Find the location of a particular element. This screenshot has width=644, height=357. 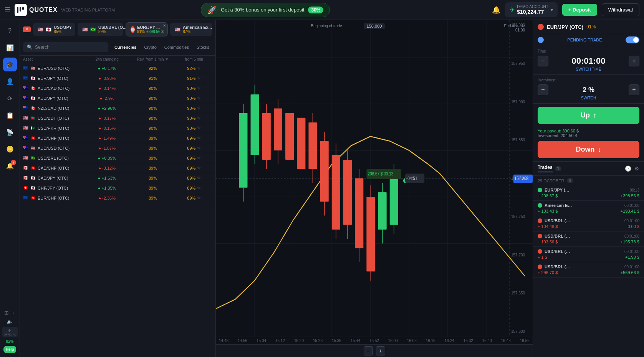

time-label: 15:04 is located at coordinates (261, 341).